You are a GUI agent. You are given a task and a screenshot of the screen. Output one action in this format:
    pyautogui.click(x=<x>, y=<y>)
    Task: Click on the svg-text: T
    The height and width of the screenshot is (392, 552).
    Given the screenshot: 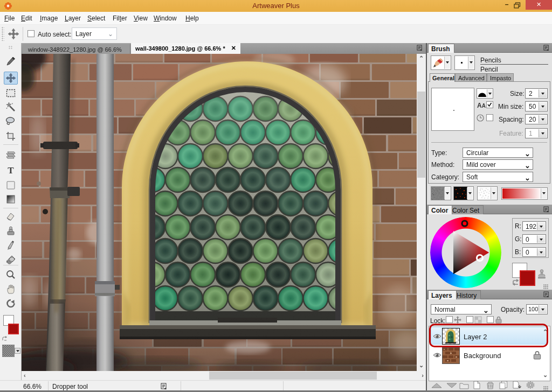 What is the action you would take?
    pyautogui.click(x=11, y=170)
    